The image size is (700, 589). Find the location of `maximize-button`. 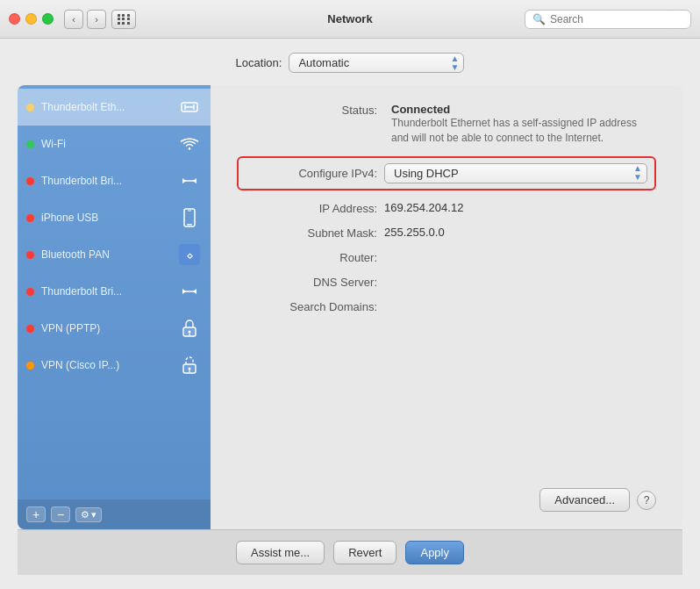

maximize-button is located at coordinates (47, 19).